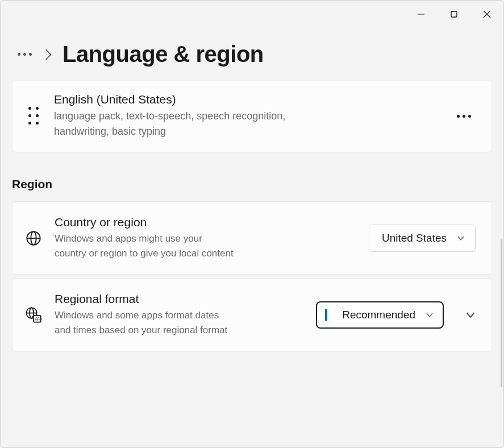 This screenshot has width=504, height=448. What do you see at coordinates (206, 238) in the screenshot?
I see `country-body: Country or region Windows and apps might…` at bounding box center [206, 238].